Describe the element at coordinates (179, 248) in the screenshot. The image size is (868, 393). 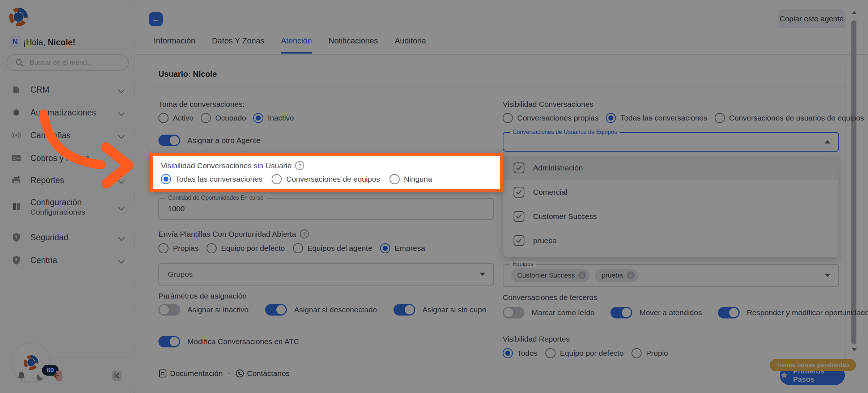
I see `radio-propias: Propias` at that location.